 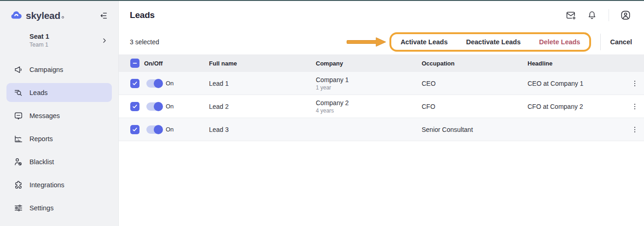 I want to click on bell-icon, so click(x=592, y=15).